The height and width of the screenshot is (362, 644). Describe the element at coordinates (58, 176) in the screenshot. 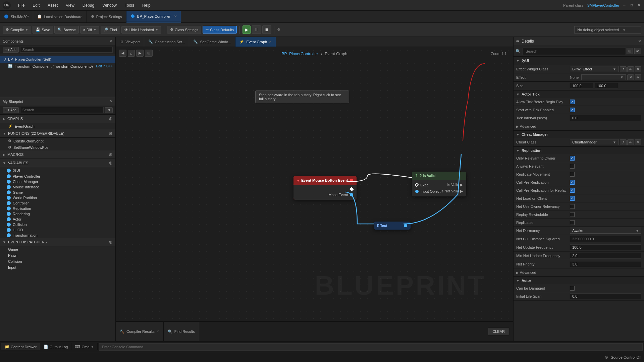

I see `var-player-controller: Player Controller` at that location.